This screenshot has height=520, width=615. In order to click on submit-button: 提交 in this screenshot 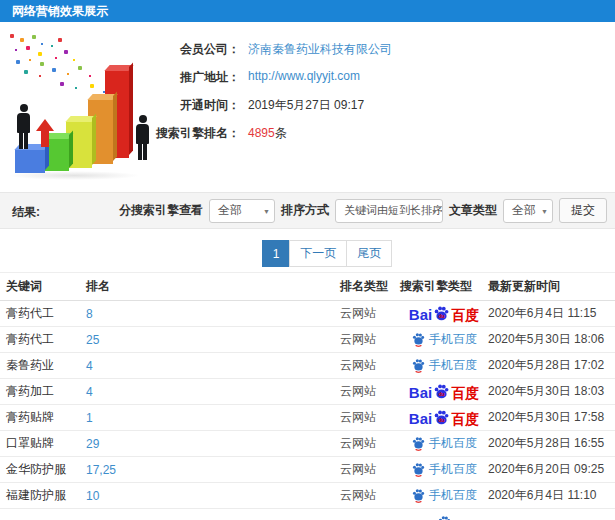, I will do `click(583, 210)`.